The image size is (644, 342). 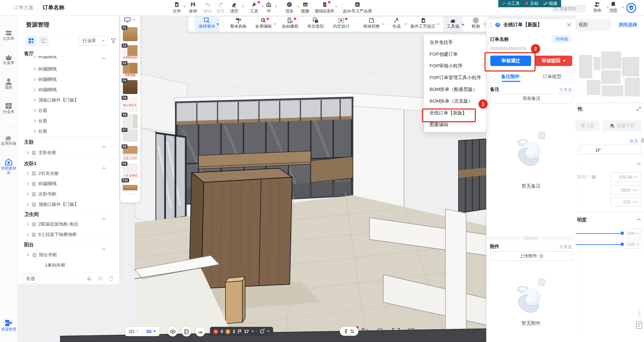 What do you see at coordinates (510, 77) in the screenshot?
I see `tab-notes-attachments: 备注附件` at bounding box center [510, 77].